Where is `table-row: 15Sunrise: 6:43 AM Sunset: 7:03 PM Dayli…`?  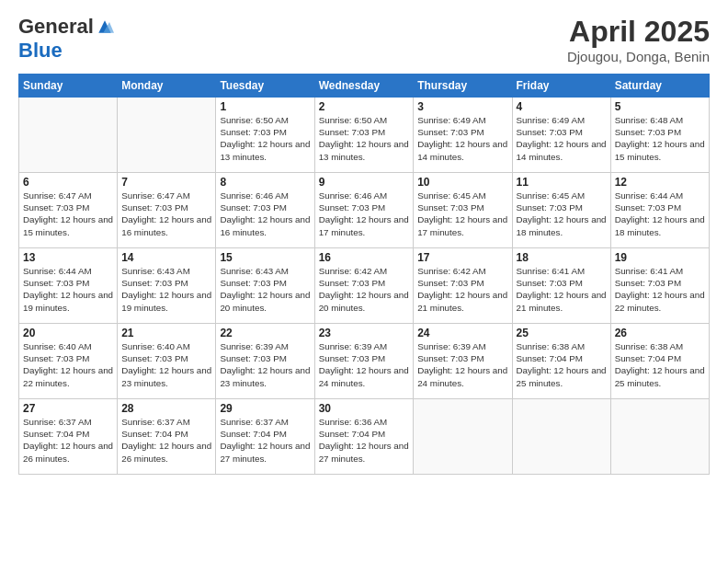
table-row: 15Sunrise: 6:43 AM Sunset: 7:03 PM Dayli… is located at coordinates (265, 286).